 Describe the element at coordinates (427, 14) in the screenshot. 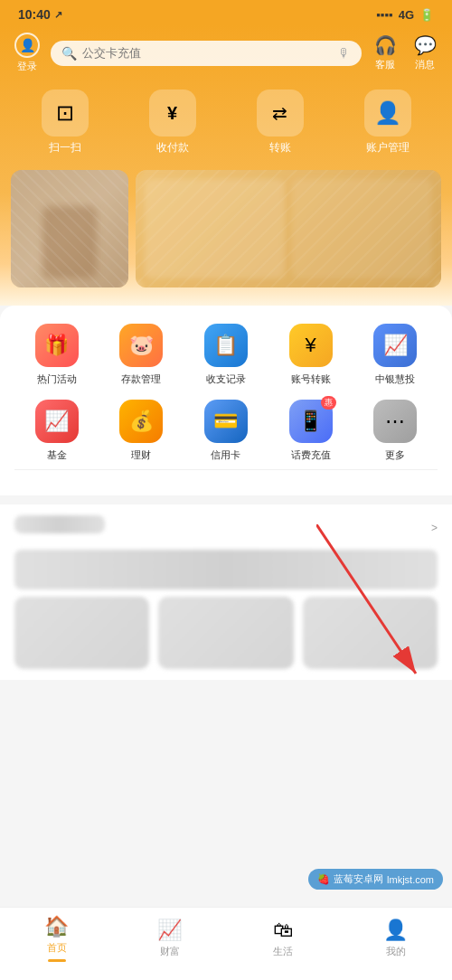

I see `battery-icon: 🔋` at that location.